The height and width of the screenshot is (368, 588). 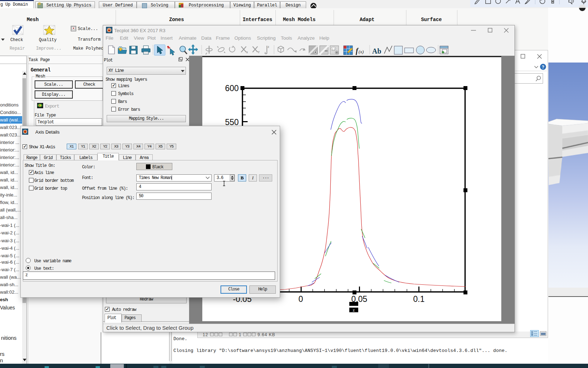 What do you see at coordinates (301, 299) in the screenshot?
I see `svg-text: 0` at bounding box center [301, 299].